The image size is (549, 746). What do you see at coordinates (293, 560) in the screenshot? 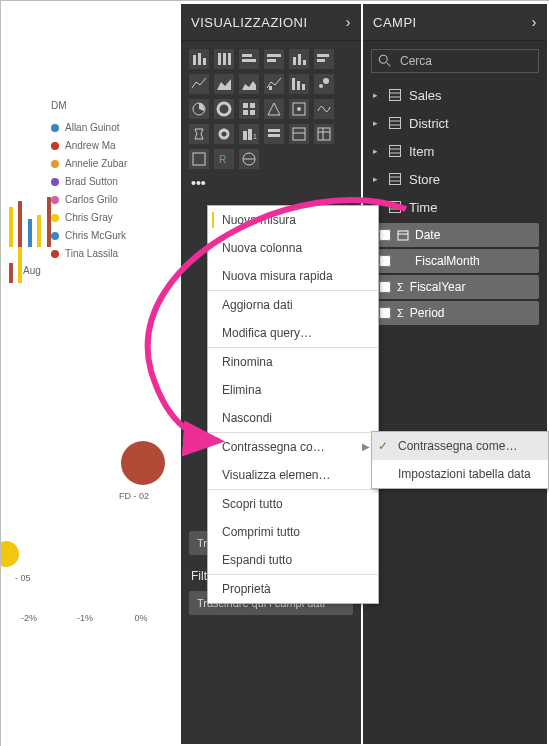
I see `context-menu-item: Espandi tutto` at bounding box center [293, 560].